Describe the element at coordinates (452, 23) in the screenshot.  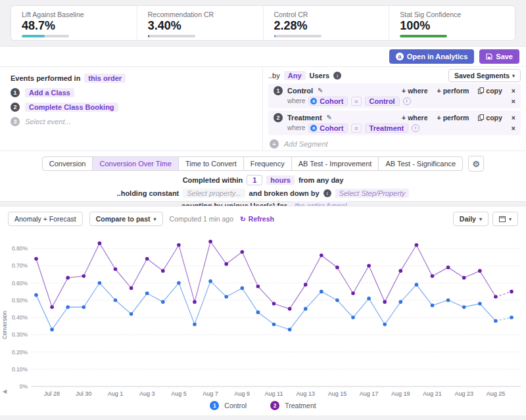
I see `stat-card-stat-sig: Stat Sig Confidence 100%` at that location.